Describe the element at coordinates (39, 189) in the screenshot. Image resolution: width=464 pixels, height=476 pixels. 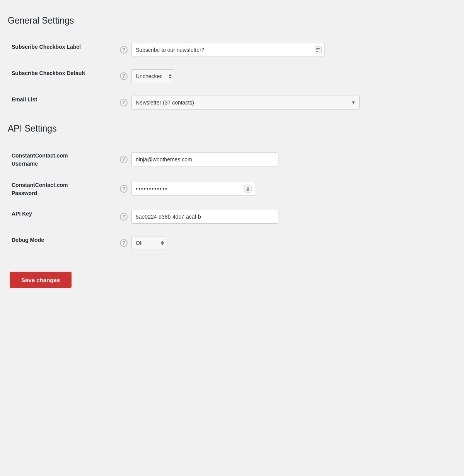
I see `password-label-text: ConstantContact.com Password` at that location.